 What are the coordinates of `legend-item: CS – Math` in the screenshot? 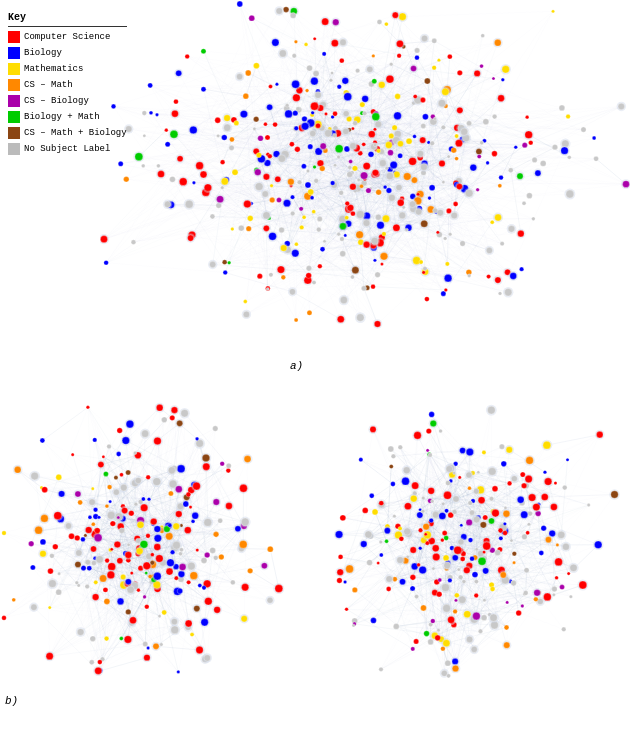 It's located at (68, 85).